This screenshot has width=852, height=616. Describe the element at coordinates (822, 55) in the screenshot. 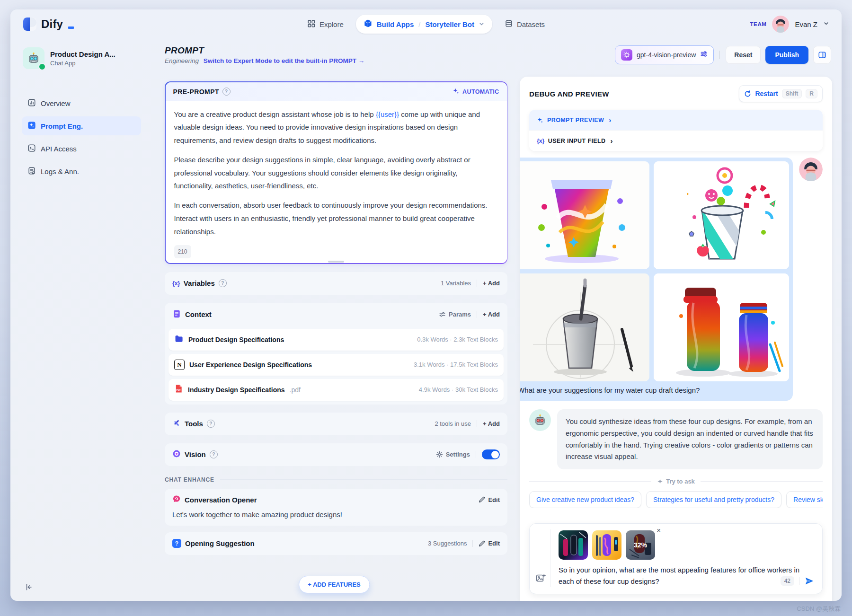

I see `toggle-panel-button` at that location.